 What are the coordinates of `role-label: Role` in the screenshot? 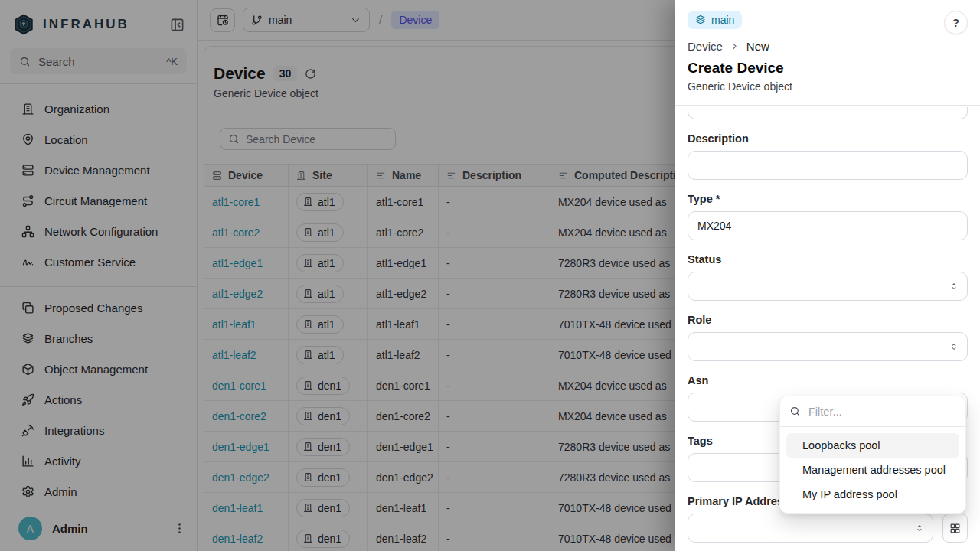 It's located at (828, 320).